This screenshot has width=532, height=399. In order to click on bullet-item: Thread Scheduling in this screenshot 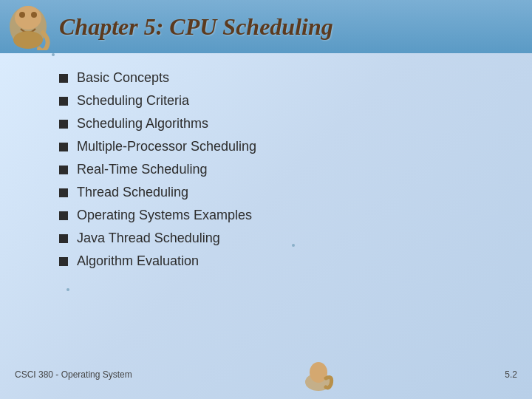, I will do `click(281, 192)`.